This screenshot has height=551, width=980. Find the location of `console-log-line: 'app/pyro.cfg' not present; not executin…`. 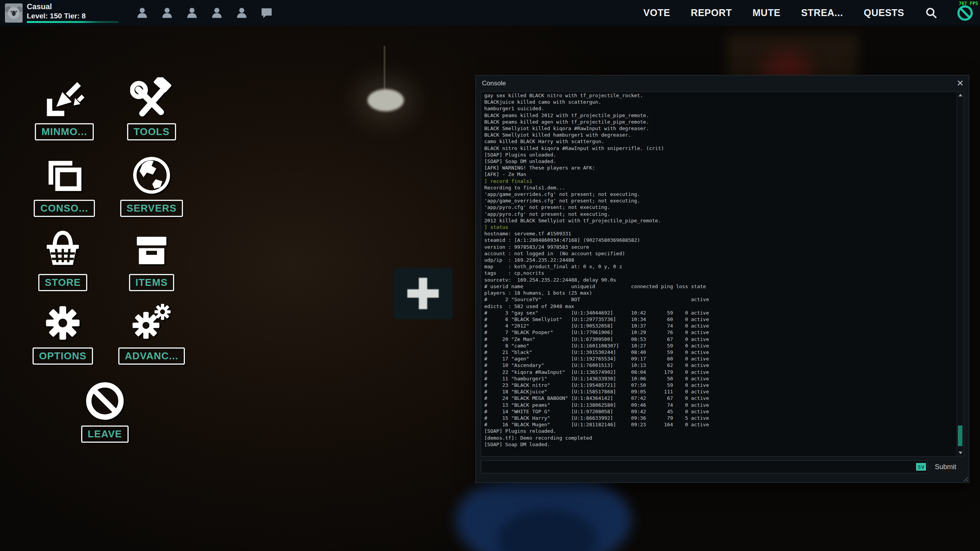

console-log-line: 'app/pyro.cfg' not present; not executin… is located at coordinates (720, 207).